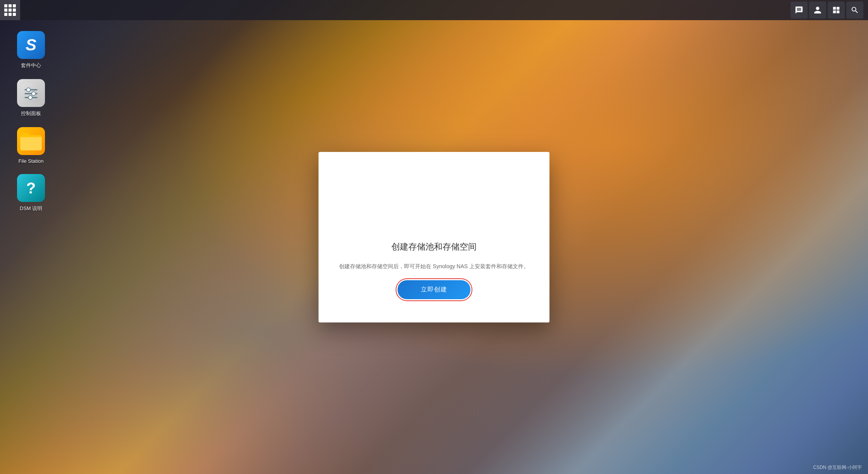 The height and width of the screenshot is (474, 868). I want to click on chat-icon, so click(799, 10).